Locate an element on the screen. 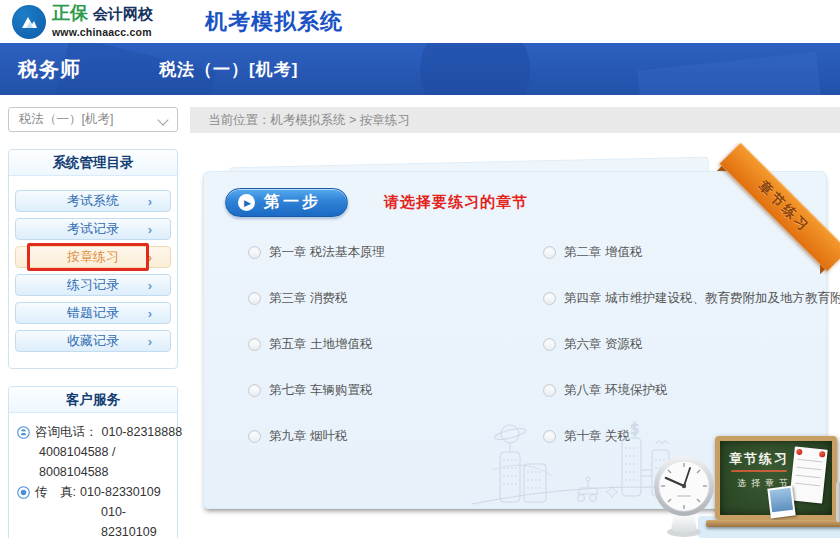  brand-name-secondary: 会计网校 is located at coordinates (123, 14).